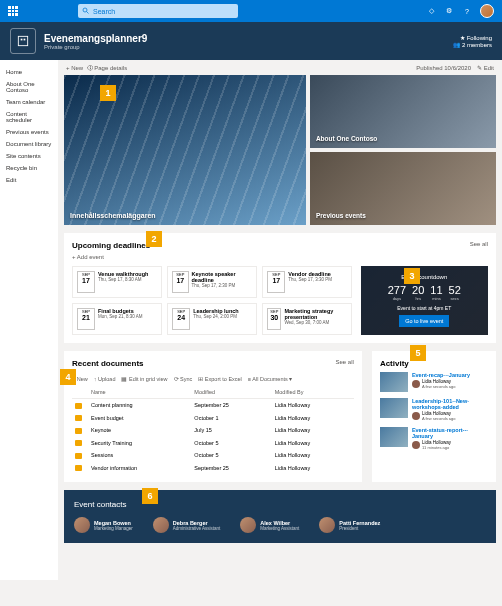  I want to click on event-time: Mon, Sep 21, 8:30 AM, so click(120, 316).